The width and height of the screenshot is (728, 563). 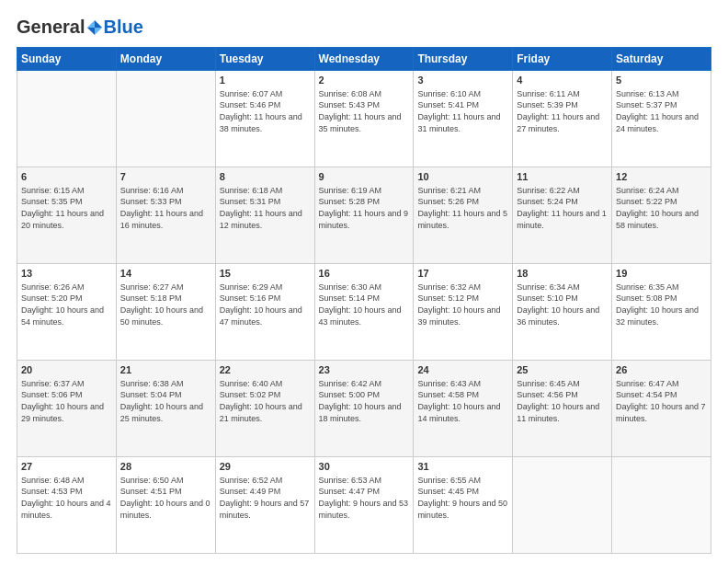 What do you see at coordinates (66, 401) in the screenshot?
I see `day-info: Sunrise: 6:37 AMSunset: 5:06 PMDaylight:…` at bounding box center [66, 401].